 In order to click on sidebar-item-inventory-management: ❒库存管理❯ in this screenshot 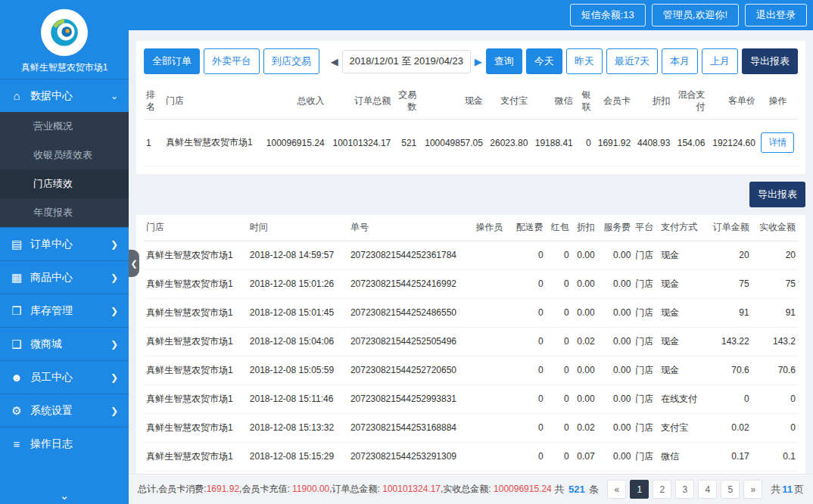, I will do `click(64, 310)`.